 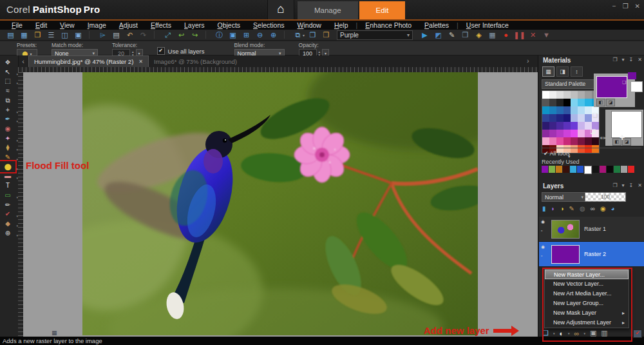 What do you see at coordinates (8, 186) in the screenshot?
I see `text-tool: T` at bounding box center [8, 186].